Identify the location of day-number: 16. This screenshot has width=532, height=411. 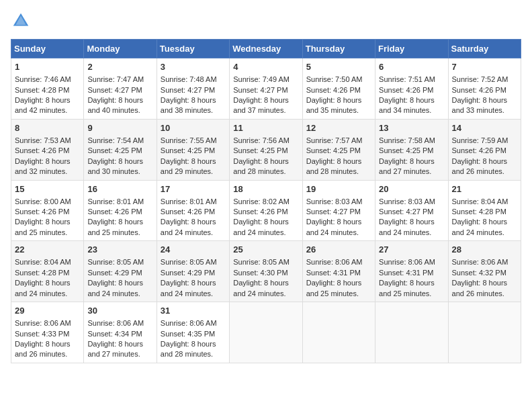
(120, 189).